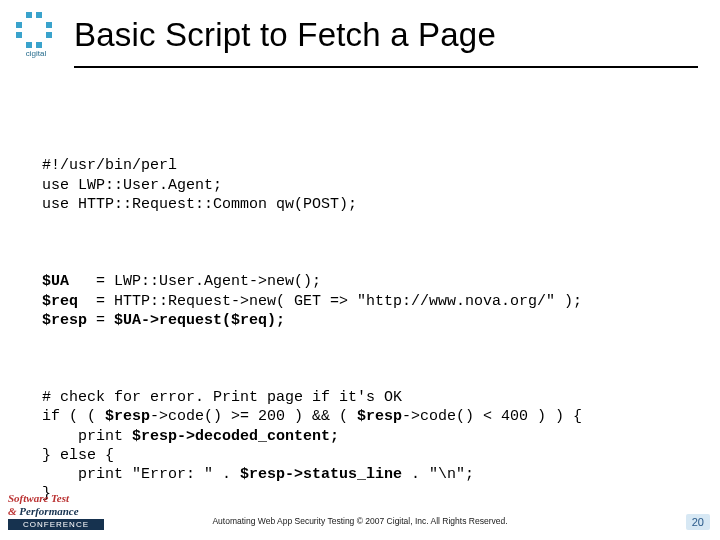 The image size is (720, 540). I want to click on code-block-2: $UA = LWP::User.Agent->new(); $req = HTT…, so click(366, 301).